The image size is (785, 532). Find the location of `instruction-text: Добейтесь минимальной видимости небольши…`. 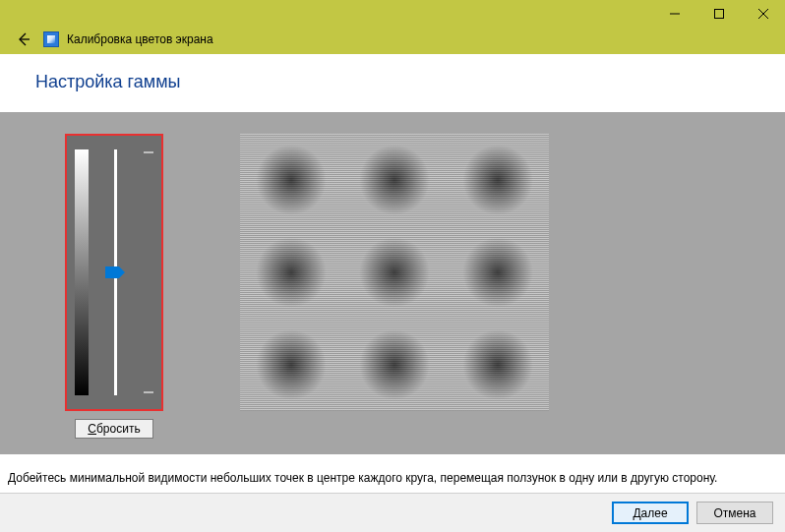

instruction-text: Добейтесь минимальной видимости небольши… is located at coordinates (392, 479).